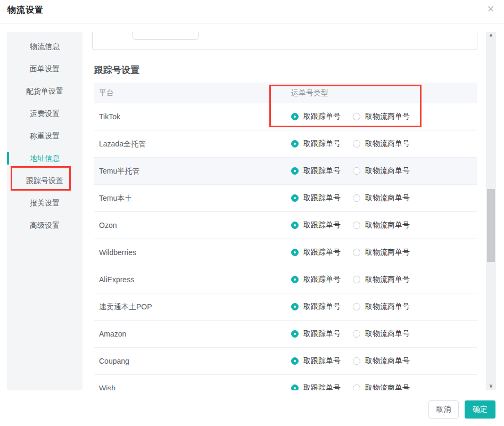 This screenshot has height=426, width=504. Describe the element at coordinates (166, 36) in the screenshot. I see `scrolled-section-input` at that location.